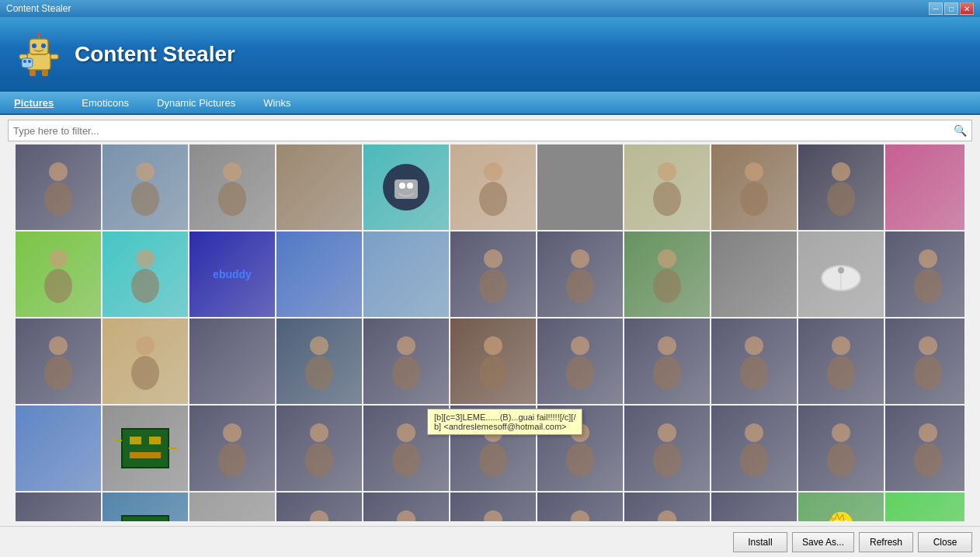 This screenshot has width=980, height=557. Describe the element at coordinates (886, 542) in the screenshot. I see `refresh-button: Refresh` at that location.